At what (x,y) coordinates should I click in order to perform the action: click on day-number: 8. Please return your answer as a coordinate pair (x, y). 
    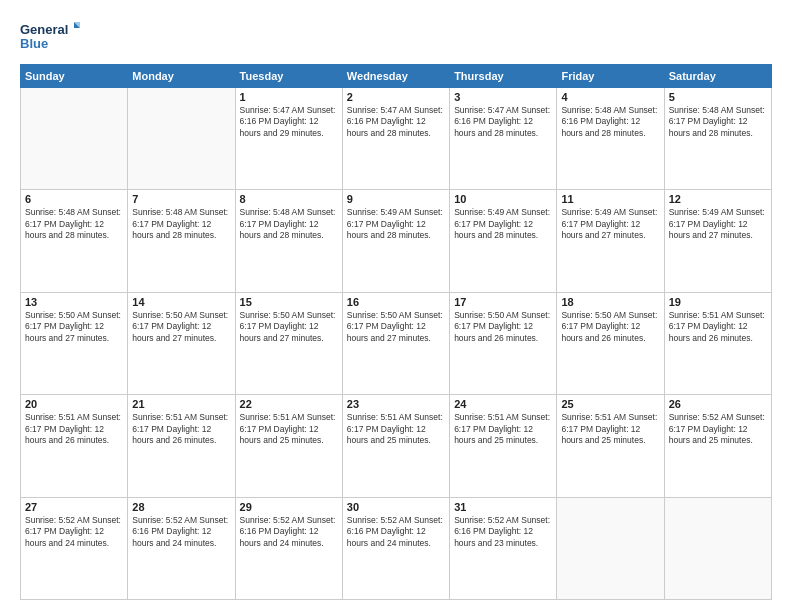
    Looking at the image, I should click on (289, 199).